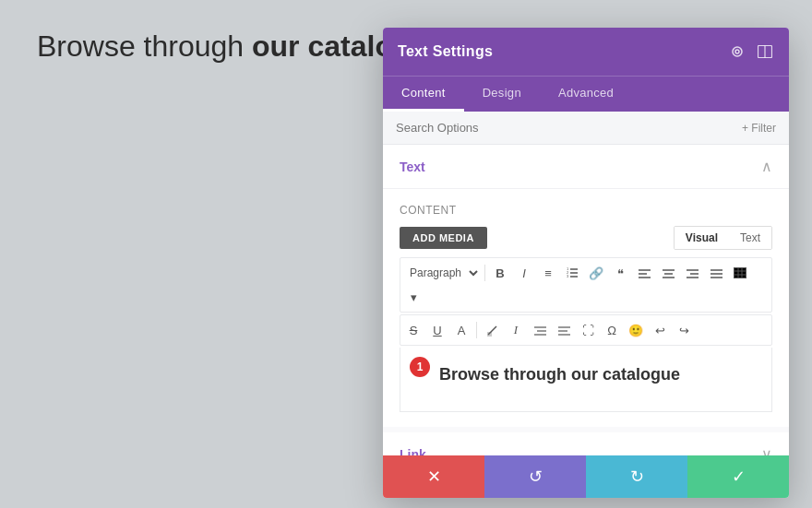 This screenshot has width=812, height=508. Describe the element at coordinates (420, 367) in the screenshot. I see `editor-badge: 1` at that location.